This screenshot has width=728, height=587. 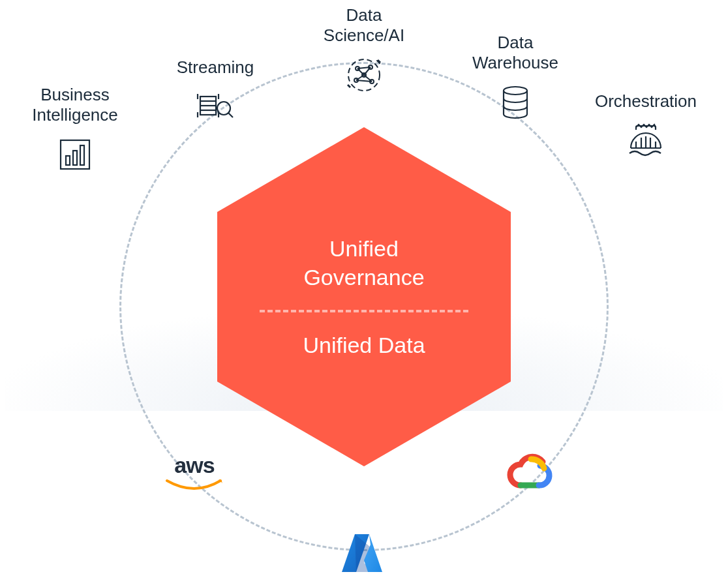 What do you see at coordinates (364, 248) in the screenshot?
I see `hex-top-line1: Unified` at bounding box center [364, 248].